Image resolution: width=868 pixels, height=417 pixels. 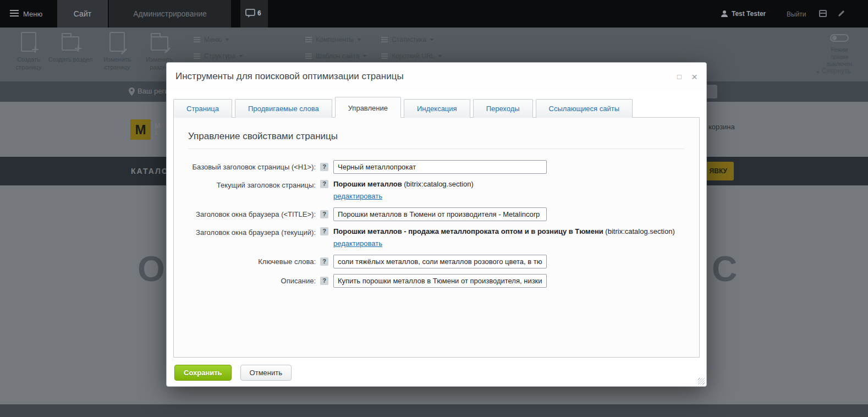 What do you see at coordinates (358, 244) in the screenshot?
I see `edit-browser-title-link: редактировать` at bounding box center [358, 244].